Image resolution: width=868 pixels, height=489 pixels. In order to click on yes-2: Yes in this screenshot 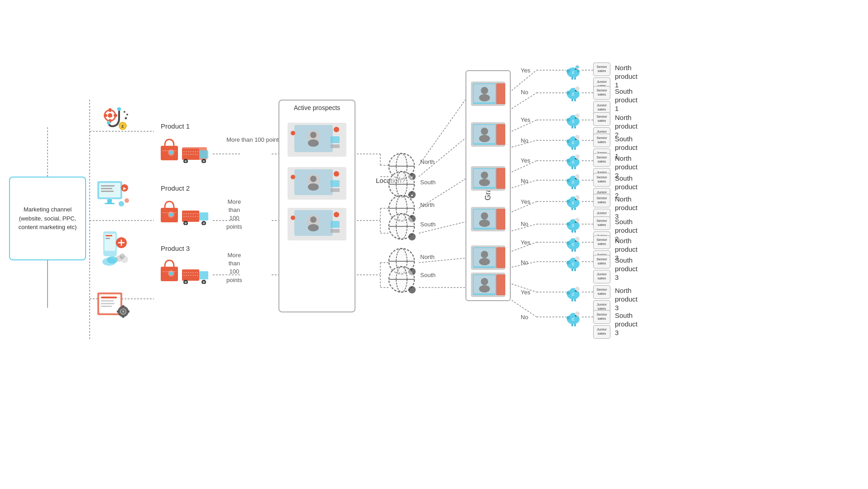, I will do `click(525, 120)`.